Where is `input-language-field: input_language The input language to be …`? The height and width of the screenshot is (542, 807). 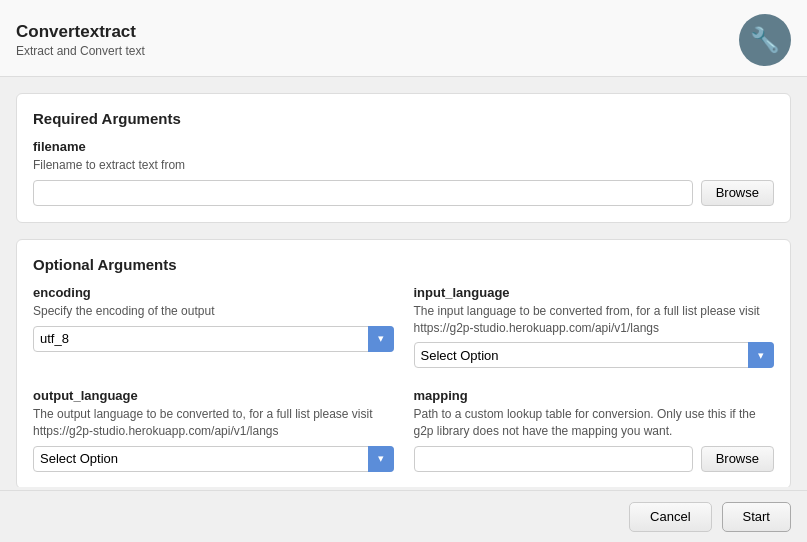 input-language-field: input_language The input language to be … is located at coordinates (594, 327).